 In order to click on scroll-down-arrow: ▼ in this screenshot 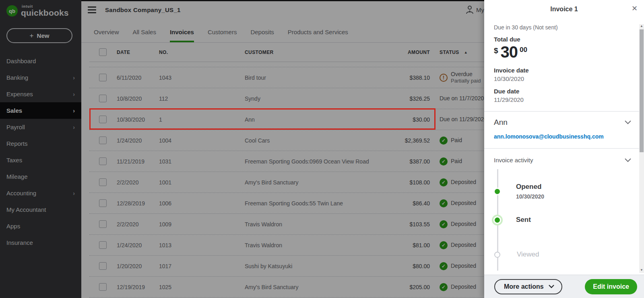, I will do `click(642, 270)`.